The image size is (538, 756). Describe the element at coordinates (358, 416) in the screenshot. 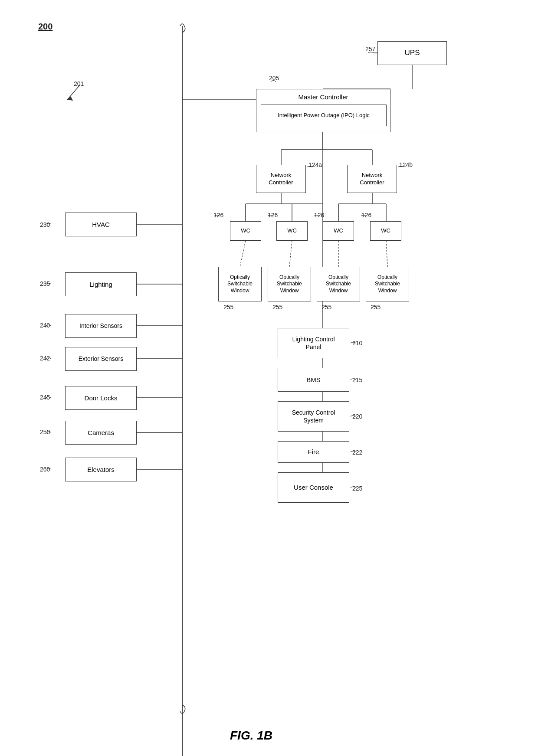

I see `ref-220: 220` at that location.